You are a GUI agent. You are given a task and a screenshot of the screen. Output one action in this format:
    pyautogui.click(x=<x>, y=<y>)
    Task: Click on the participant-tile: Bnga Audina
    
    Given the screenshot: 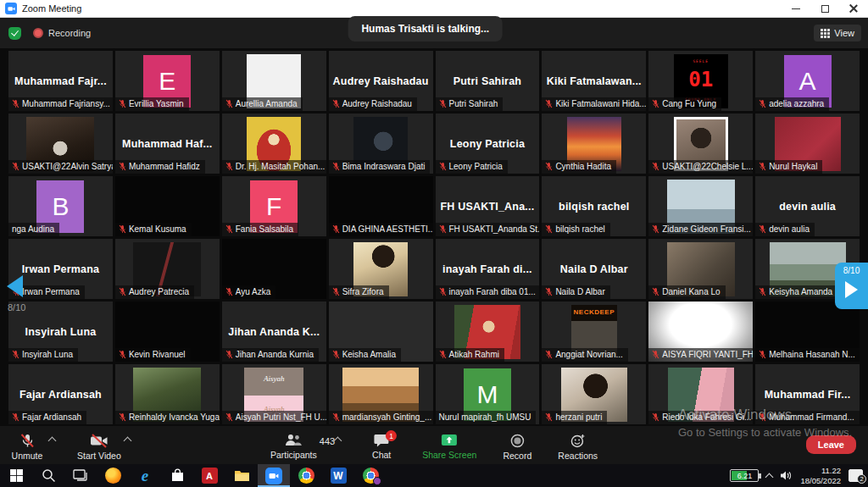 What is the action you would take?
    pyautogui.click(x=61, y=207)
    